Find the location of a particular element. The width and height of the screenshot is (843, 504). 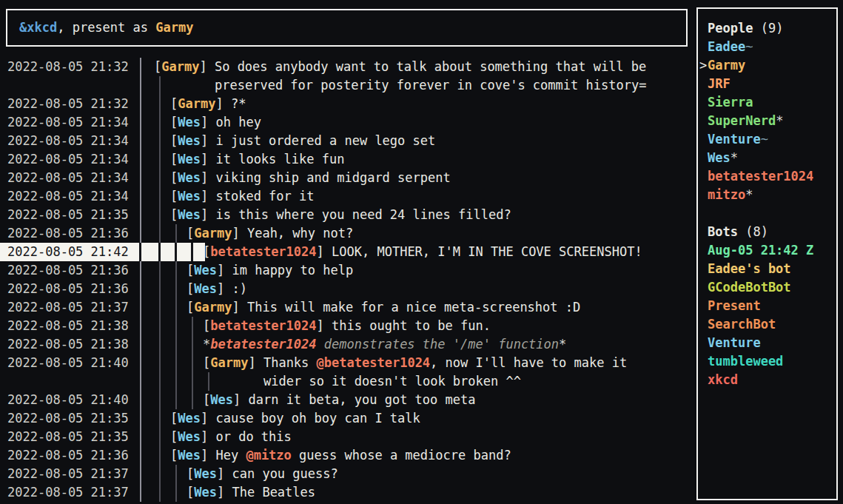

chat-row-continuation: wider so it doesn't look broken ^^ is located at coordinates (348, 382).